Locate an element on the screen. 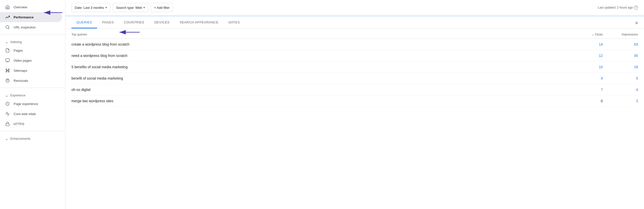 The width and height of the screenshot is (644, 209). row-clicks-value: 10 is located at coordinates (585, 67).